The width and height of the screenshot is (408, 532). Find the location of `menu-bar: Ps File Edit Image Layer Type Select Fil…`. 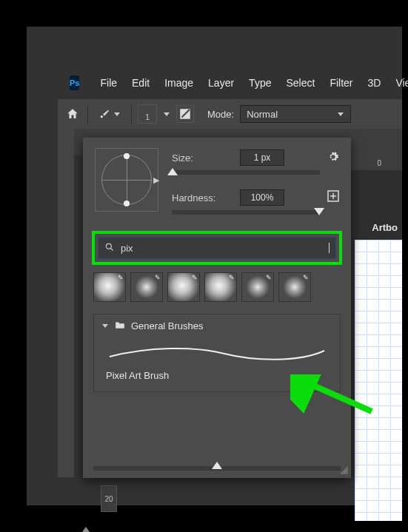

menu-bar: Ps File Edit Image Layer Type Select Fil… is located at coordinates (235, 83).